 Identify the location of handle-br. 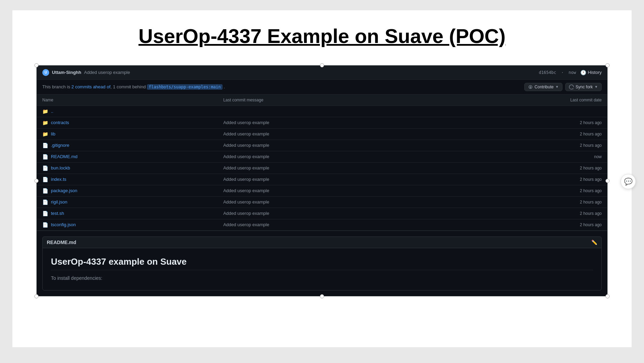
(608, 296).